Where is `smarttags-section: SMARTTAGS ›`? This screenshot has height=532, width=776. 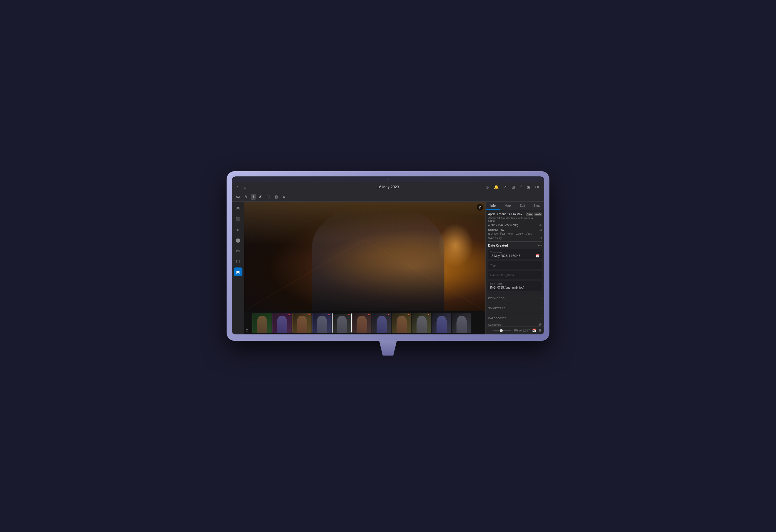 smarttags-section: SMARTTAGS › is located at coordinates (515, 308).